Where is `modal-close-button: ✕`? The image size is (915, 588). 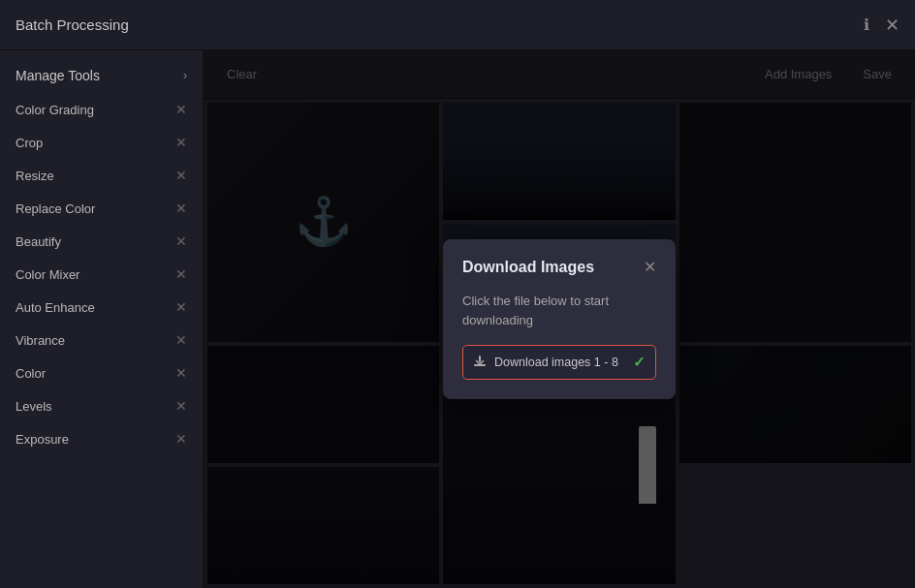 modal-close-button: ✕ is located at coordinates (649, 267).